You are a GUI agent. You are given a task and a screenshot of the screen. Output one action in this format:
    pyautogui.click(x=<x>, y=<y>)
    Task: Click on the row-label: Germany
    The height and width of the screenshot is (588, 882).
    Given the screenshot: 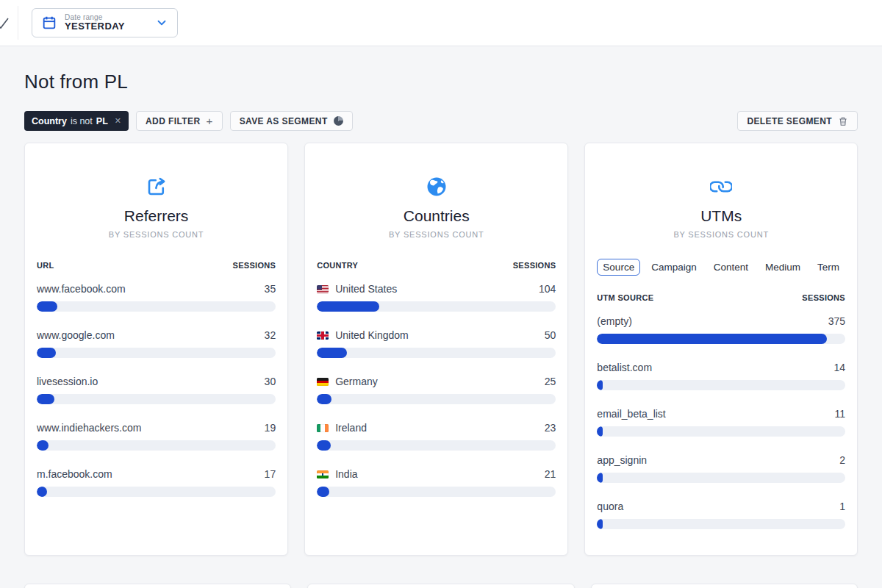 What is the action you would take?
    pyautogui.click(x=347, y=381)
    